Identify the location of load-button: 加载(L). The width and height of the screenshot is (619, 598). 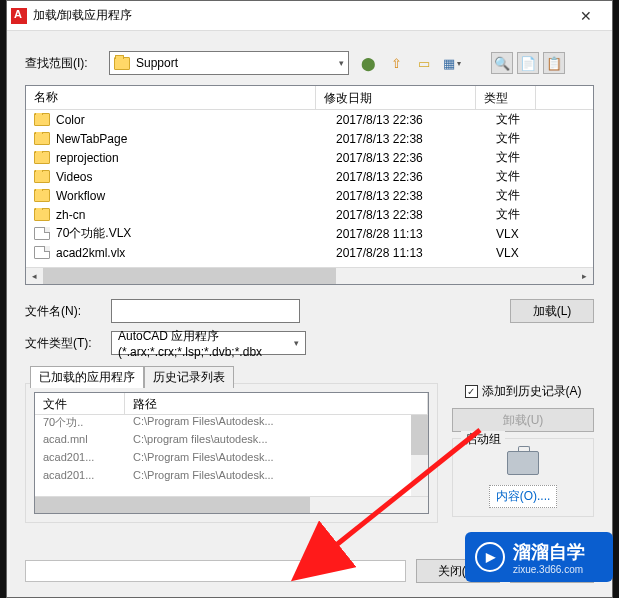
(552, 311).